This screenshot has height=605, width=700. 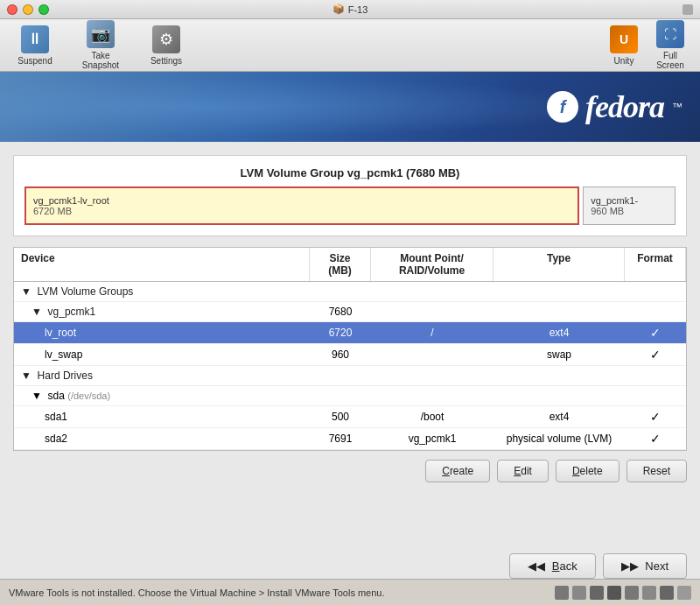 I want to click on next-label: Next, so click(x=655, y=566).